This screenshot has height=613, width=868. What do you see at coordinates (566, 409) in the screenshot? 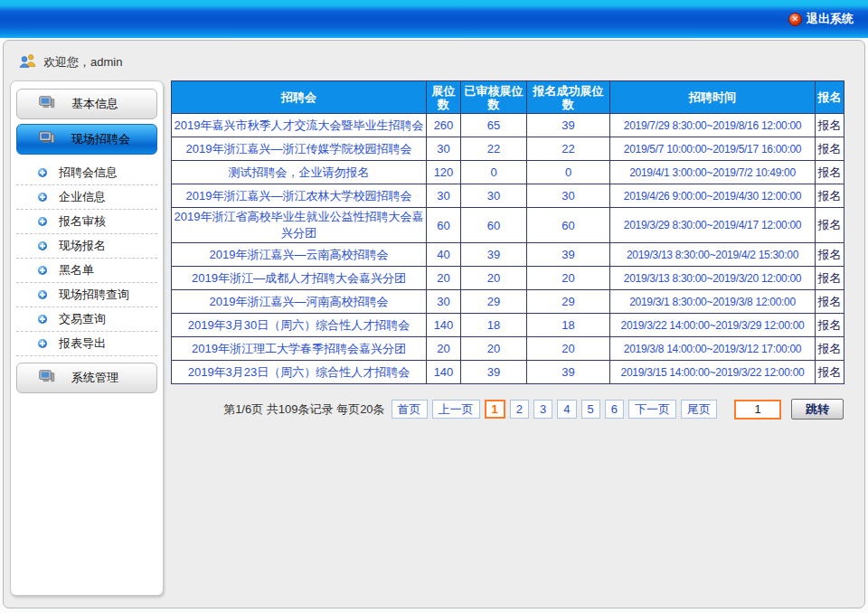
I see `page-number-button: 4` at bounding box center [566, 409].